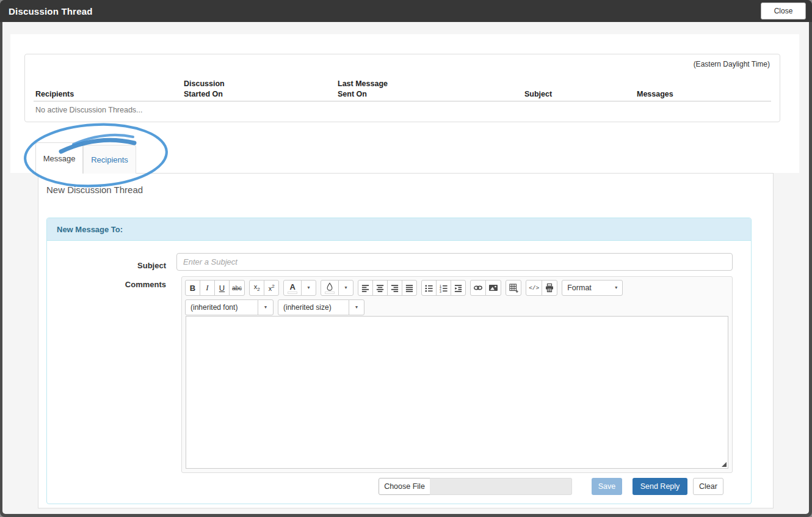 The height and width of the screenshot is (517, 812). Describe the element at coordinates (321, 307) in the screenshot. I see `font-size-dropdown: (inherited size) ▾` at that location.